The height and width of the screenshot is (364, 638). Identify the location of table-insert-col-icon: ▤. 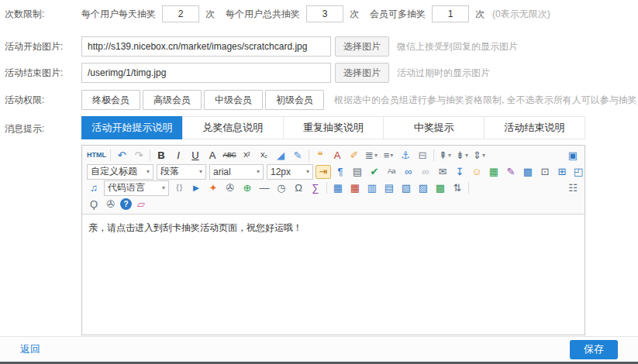
(389, 188).